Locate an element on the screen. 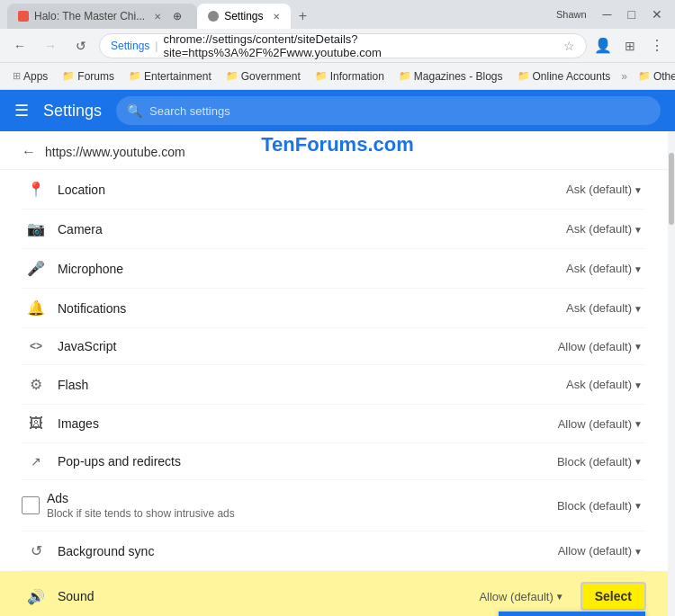 This screenshot has height=616, width=675. ads-label-group: Ads Block if site tends to show intrusiv… is located at coordinates (271, 505).